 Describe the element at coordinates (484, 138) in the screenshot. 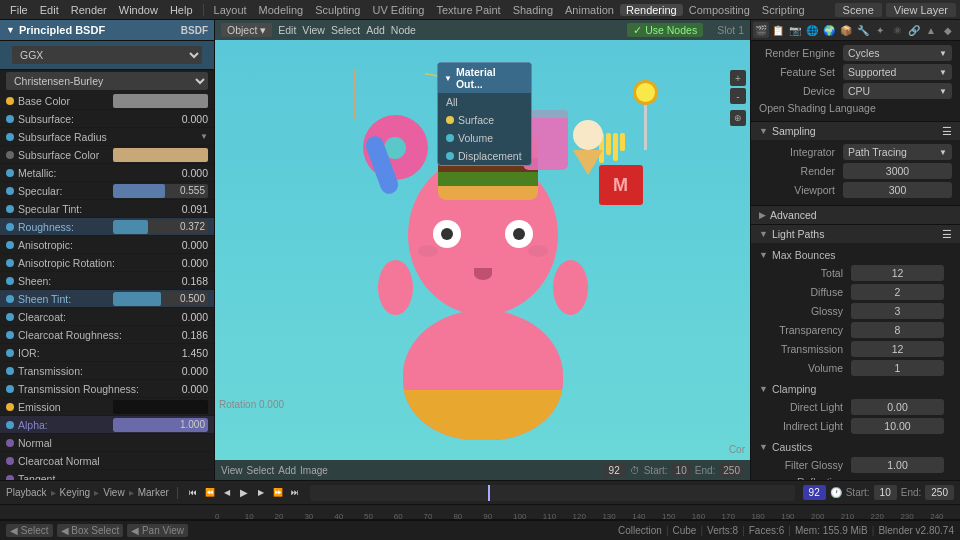

I see `mat-output-volume: Volume` at that location.